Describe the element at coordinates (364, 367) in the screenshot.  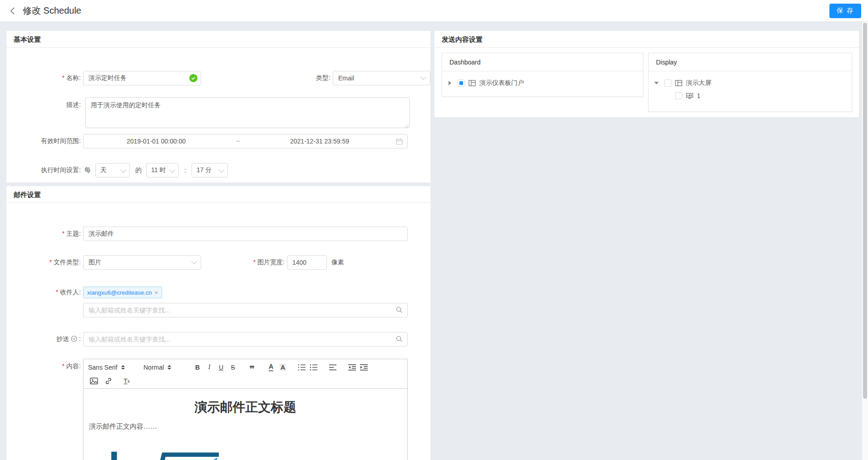
I see `indent-button` at that location.